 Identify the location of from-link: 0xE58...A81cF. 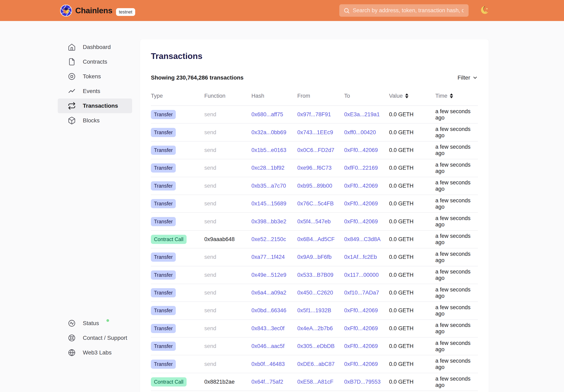
(315, 382).